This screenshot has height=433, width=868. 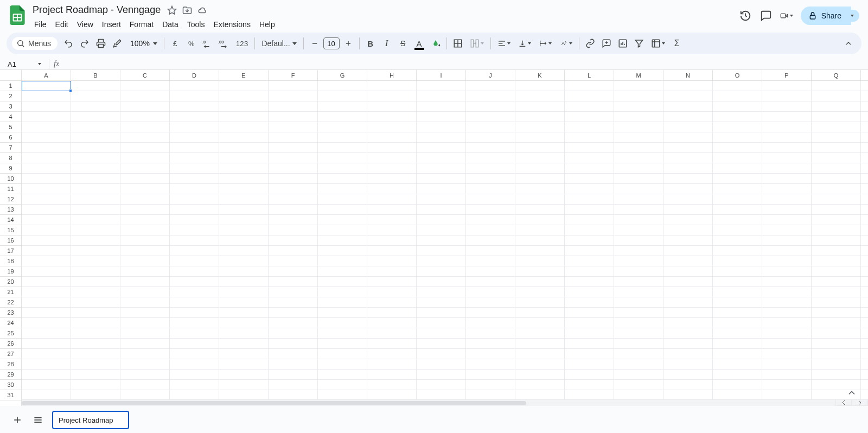 What do you see at coordinates (101, 43) in the screenshot?
I see `print-button` at bounding box center [101, 43].